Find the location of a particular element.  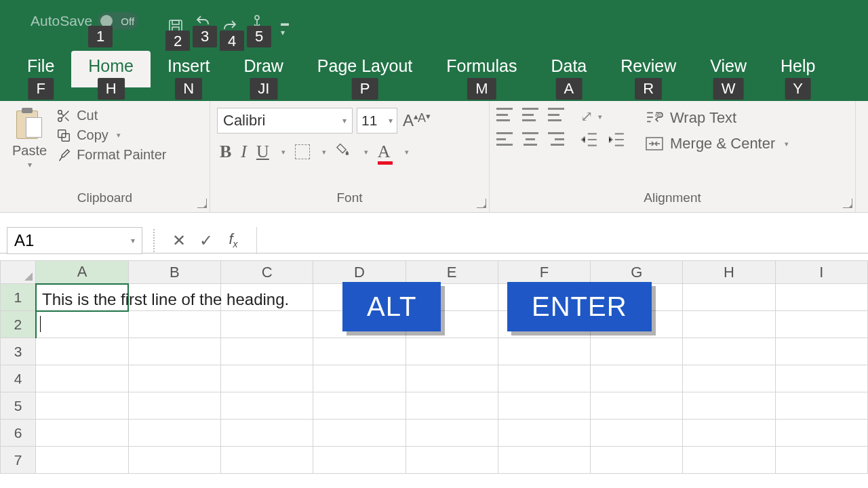

align-center-button is located at coordinates (530, 139).